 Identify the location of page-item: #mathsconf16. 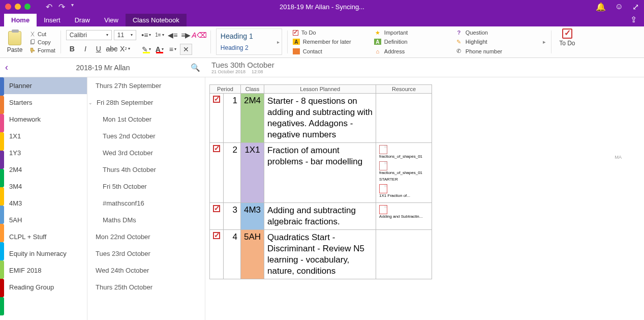
(146, 203).